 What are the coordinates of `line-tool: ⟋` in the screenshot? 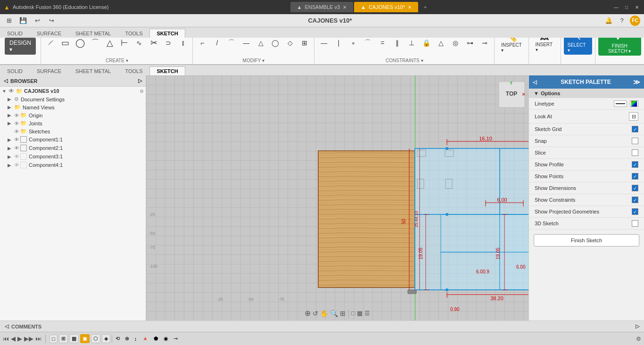 It's located at (50, 42).